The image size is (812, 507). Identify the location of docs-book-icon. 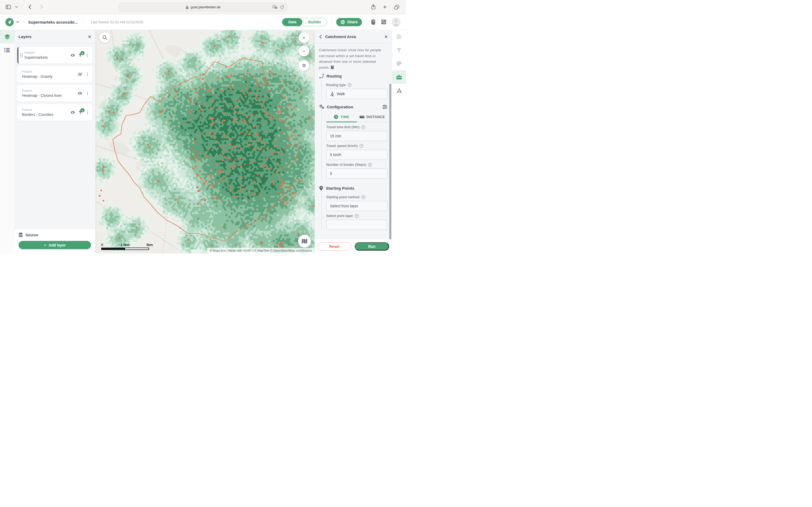
(332, 67).